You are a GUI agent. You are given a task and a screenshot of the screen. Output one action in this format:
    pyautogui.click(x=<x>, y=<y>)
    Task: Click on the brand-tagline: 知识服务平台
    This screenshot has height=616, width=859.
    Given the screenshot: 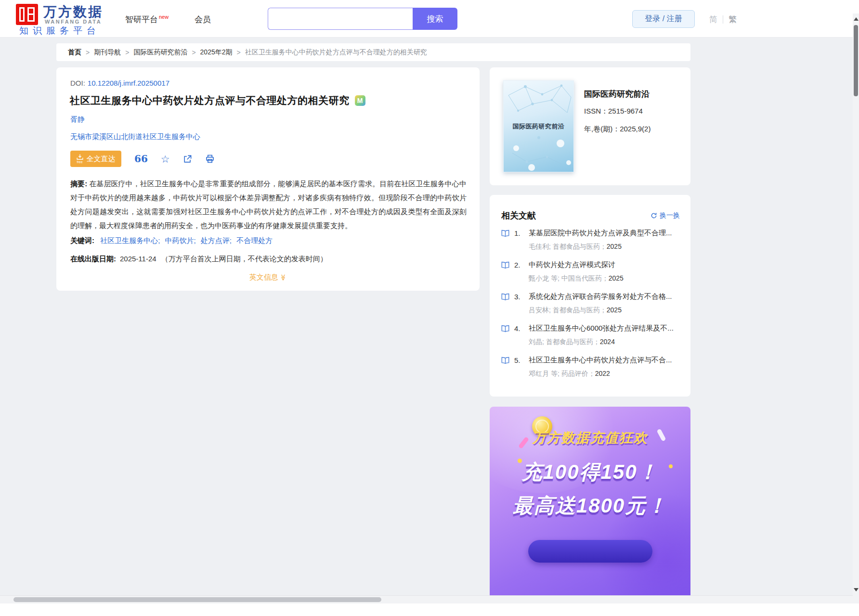 What is the action you would take?
    pyautogui.click(x=60, y=31)
    